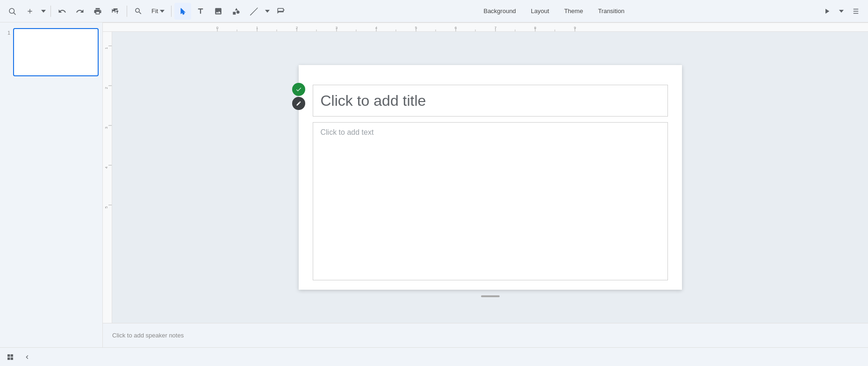  Describe the element at coordinates (107, 88) in the screenshot. I see `svg-text: 2` at that location.